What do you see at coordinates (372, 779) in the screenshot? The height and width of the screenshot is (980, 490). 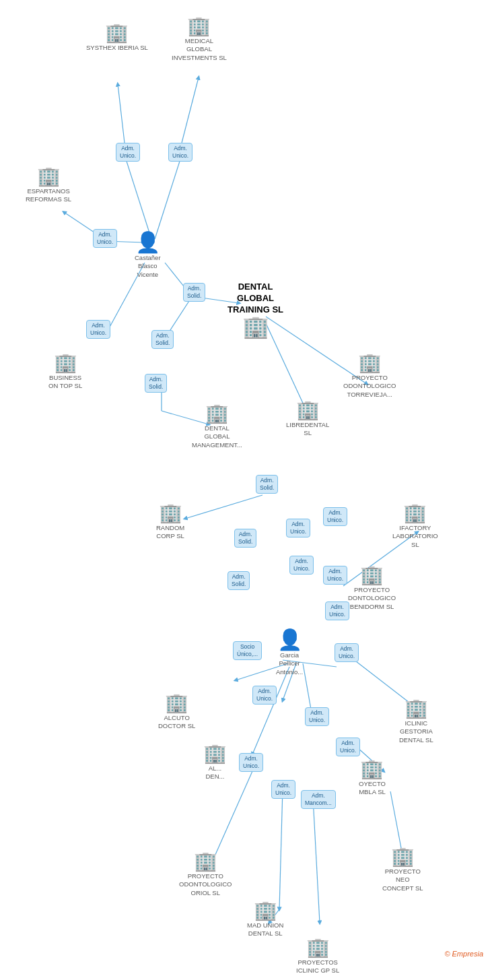 I see `node-oyecto-mbla: 🏢 OYECTOMBLA SL` at bounding box center [372, 779].